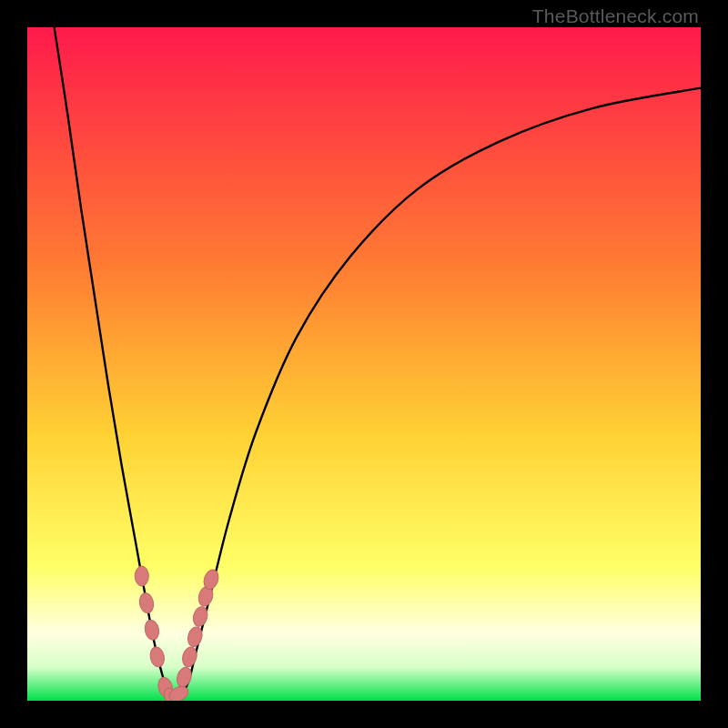 Image resolution: width=728 pixels, height=728 pixels. What do you see at coordinates (615, 16) in the screenshot?
I see `watermark-text: TheBottleneck.com` at bounding box center [615, 16].